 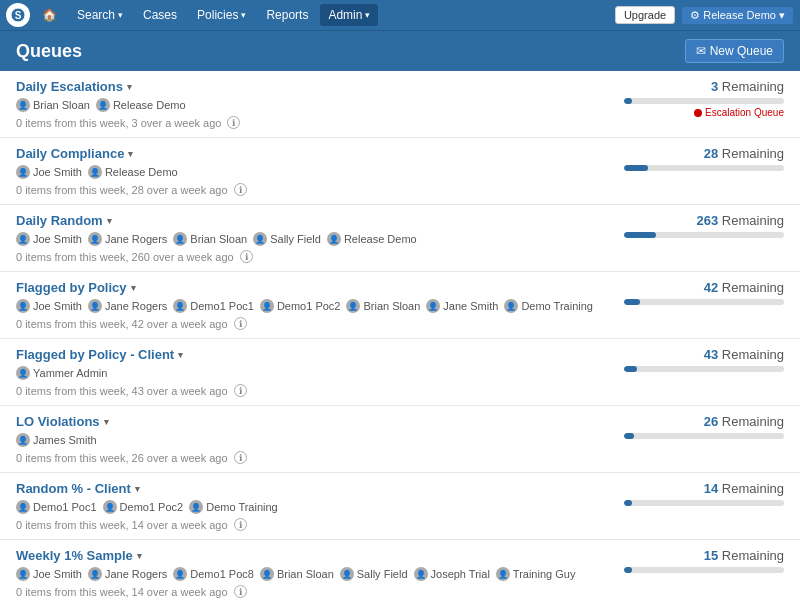 What do you see at coordinates (470, 306) in the screenshot?
I see `user-name: Jane Smith` at bounding box center [470, 306].